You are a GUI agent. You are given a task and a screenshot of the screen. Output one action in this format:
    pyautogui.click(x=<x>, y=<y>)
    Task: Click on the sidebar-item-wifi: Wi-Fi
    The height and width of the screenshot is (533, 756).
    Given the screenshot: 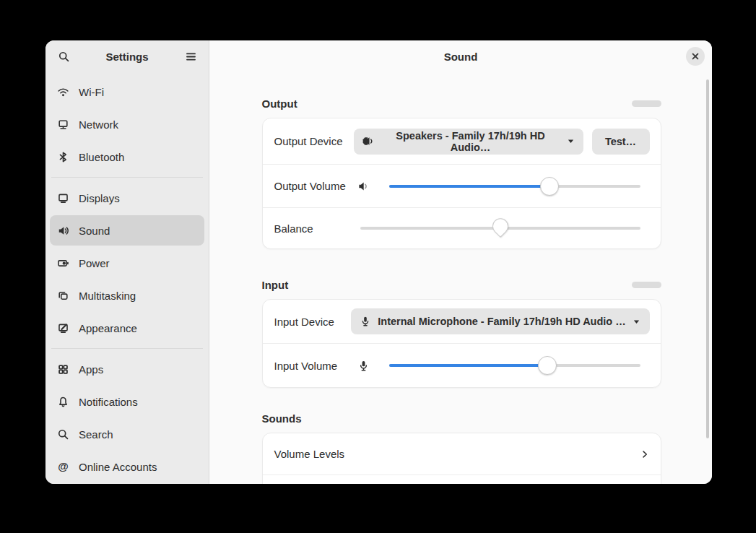 What is the action you would take?
    pyautogui.click(x=127, y=92)
    